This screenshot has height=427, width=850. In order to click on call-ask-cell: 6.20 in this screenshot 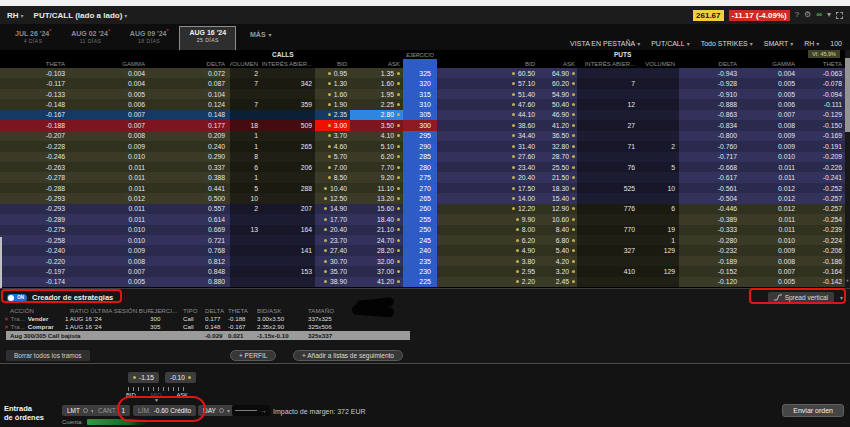, I will do `click(376, 157)`.